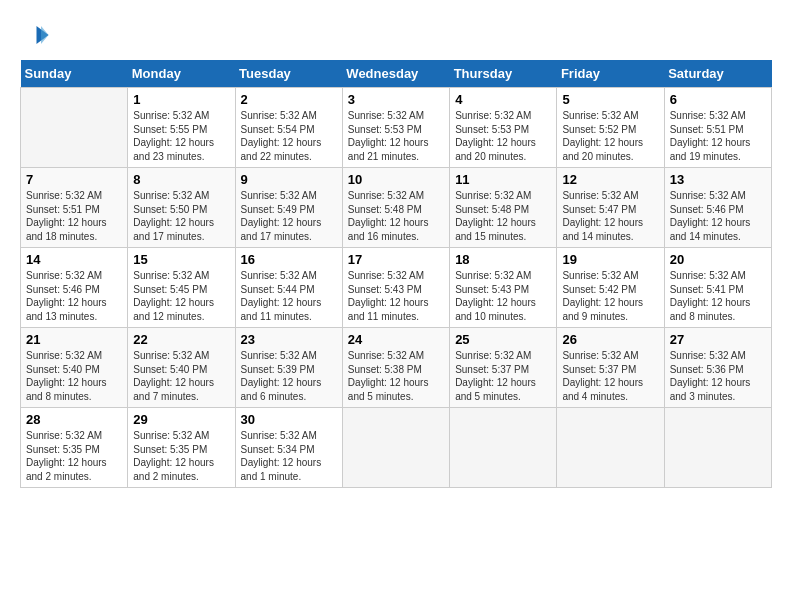  What do you see at coordinates (37, 35) in the screenshot?
I see `logo` at bounding box center [37, 35].